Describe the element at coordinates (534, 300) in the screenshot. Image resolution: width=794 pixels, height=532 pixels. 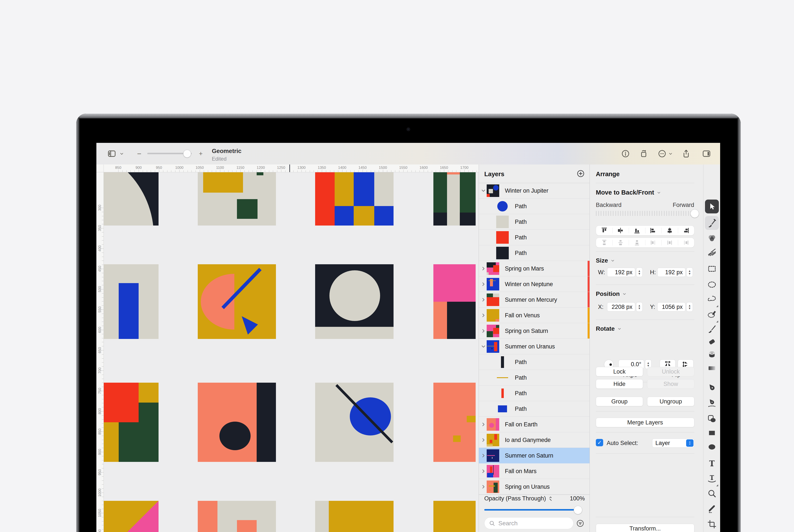
I see `layer-row: Summer on Mercury` at that location.